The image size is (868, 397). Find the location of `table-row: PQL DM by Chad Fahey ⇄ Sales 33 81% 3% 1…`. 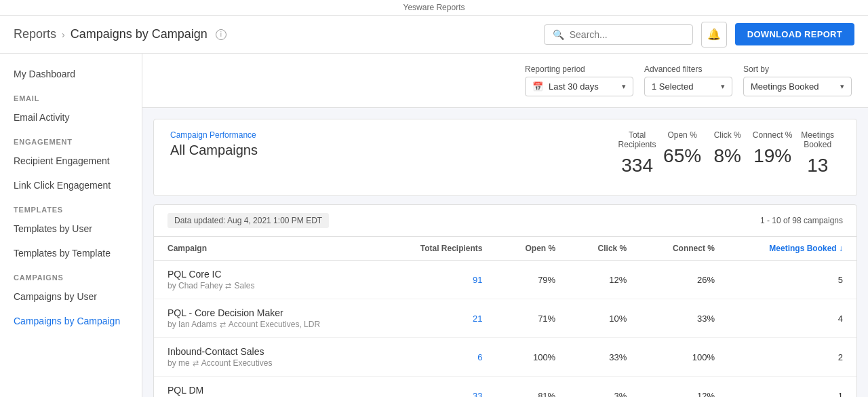

table-row: PQL DM by Chad Fahey ⇄ Sales 33 81% 3% 1… is located at coordinates (505, 387).